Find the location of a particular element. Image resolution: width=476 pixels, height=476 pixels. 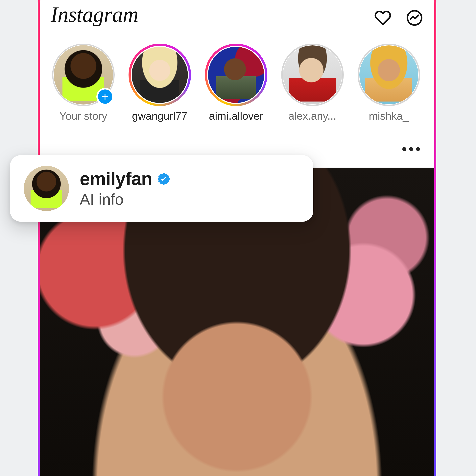

story-ring: + is located at coordinates (83, 75).